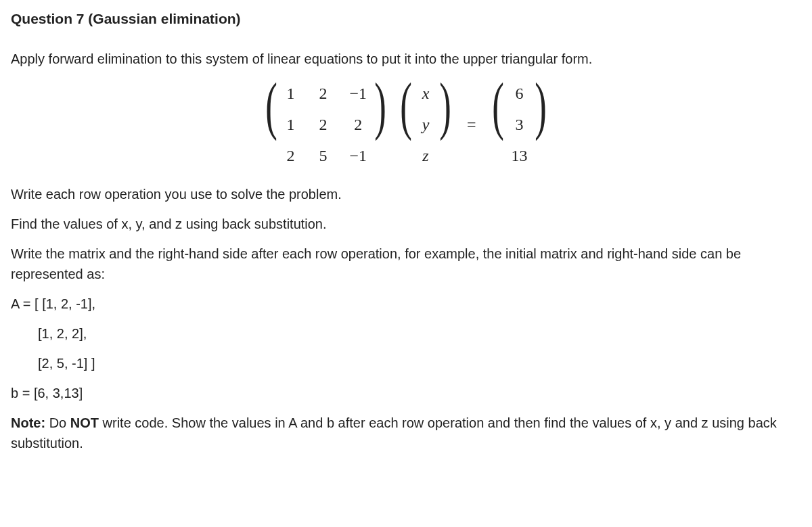 The image size is (812, 527). I want to click on vector-cell: y, so click(426, 124).